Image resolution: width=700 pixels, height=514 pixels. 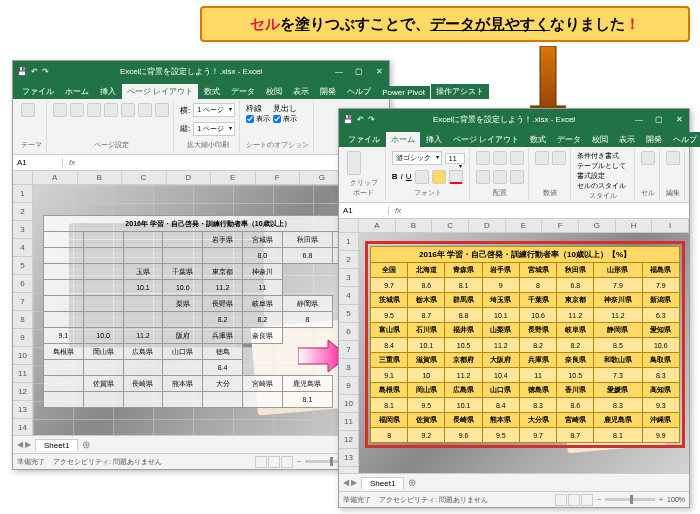 What do you see at coordinates (243, 92) in the screenshot?
I see `tab-data: データ` at bounding box center [243, 92].